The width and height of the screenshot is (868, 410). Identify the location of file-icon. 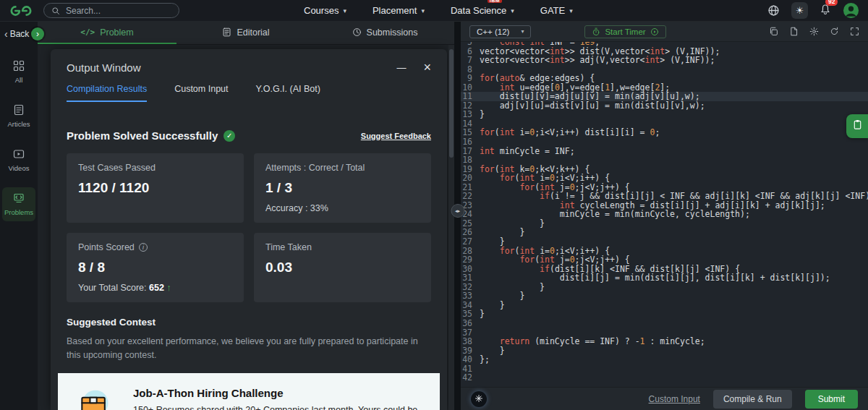
(794, 32).